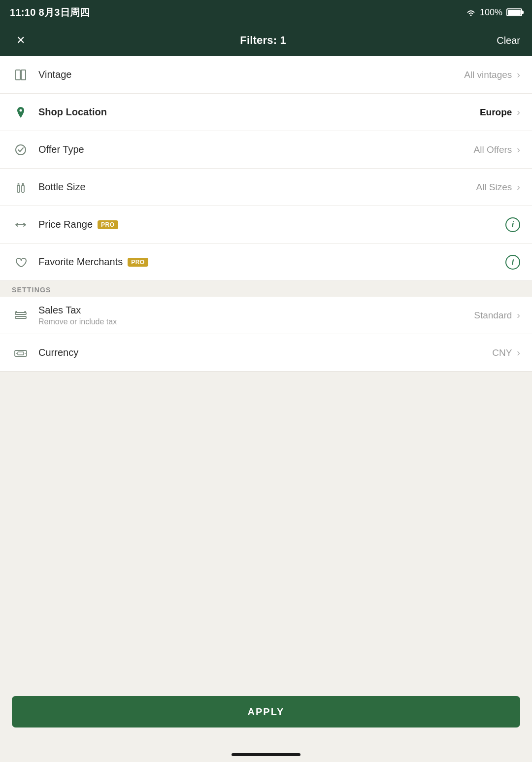  What do you see at coordinates (493, 315) in the screenshot?
I see `sales-tax-value: Standard` at bounding box center [493, 315].